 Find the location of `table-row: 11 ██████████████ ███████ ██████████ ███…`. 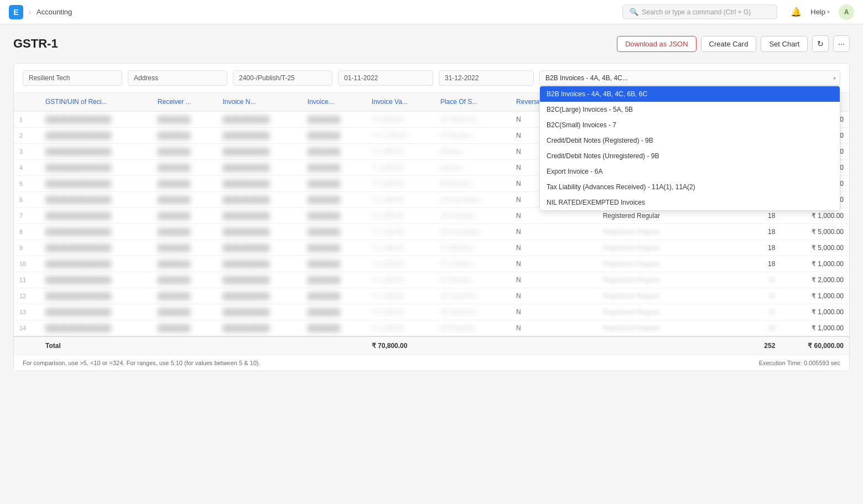

table-row: 11 ██████████████ ███████ ██████████ ███… is located at coordinates (432, 280).